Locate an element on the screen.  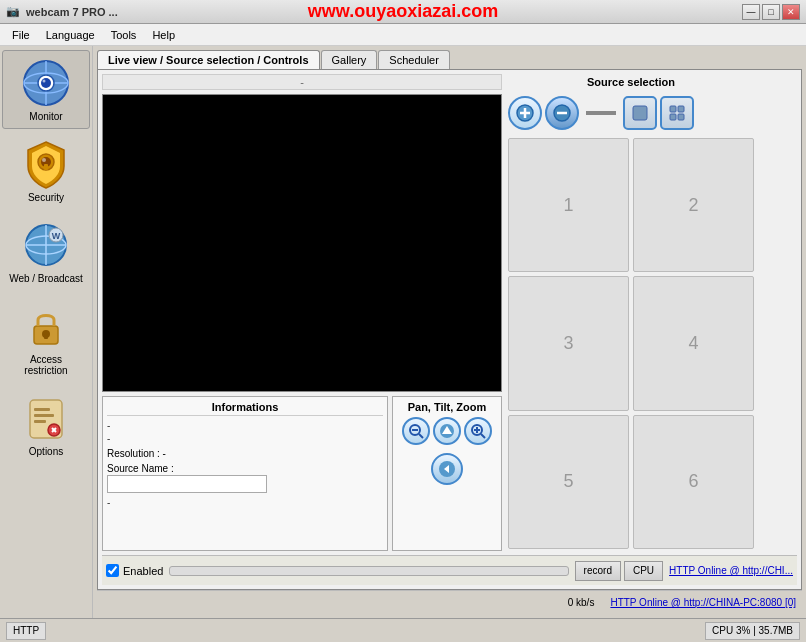
app-title: webcam 7 PRO ... is located at coordinates (72, 12).